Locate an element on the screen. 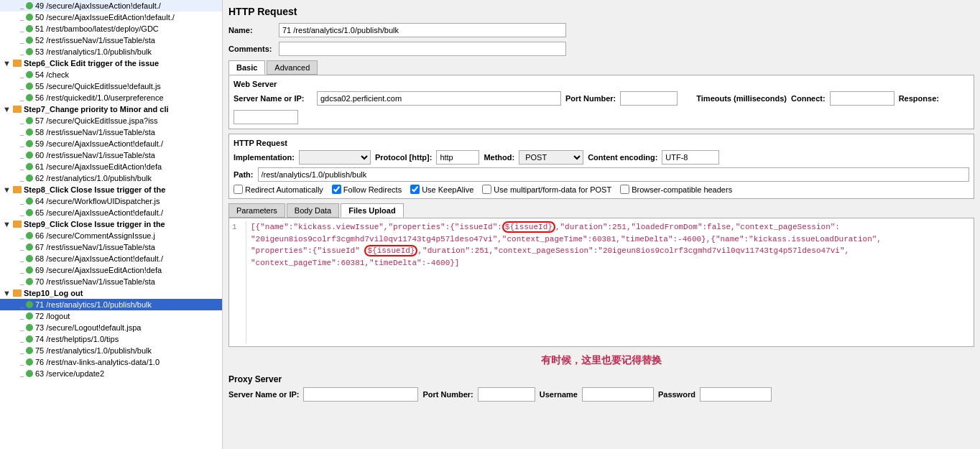 The height and width of the screenshot is (449, 980). http-request-grid: Implementation: Protocol [http]: Method:… is located at coordinates (601, 157).